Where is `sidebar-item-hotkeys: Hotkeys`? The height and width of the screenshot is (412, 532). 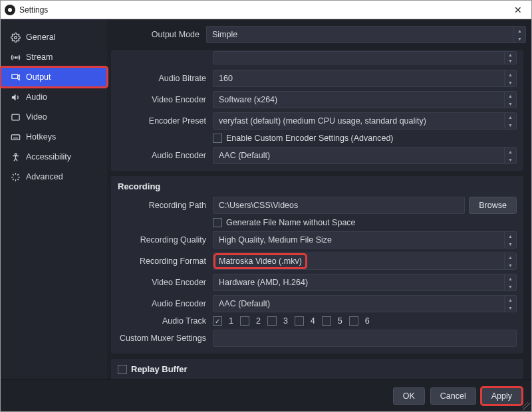 sidebar-item-hotkeys: Hotkeys is located at coordinates (54, 137).